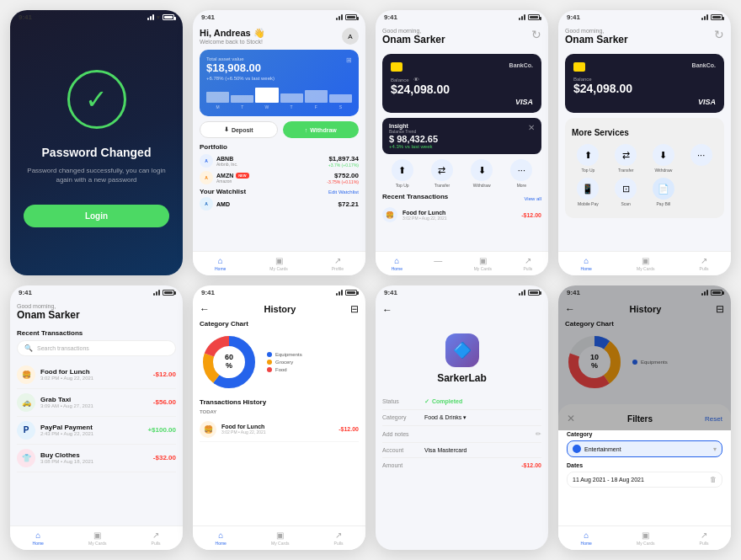  What do you see at coordinates (205, 309) in the screenshot?
I see `back-arrow-6: ←` at bounding box center [205, 309].